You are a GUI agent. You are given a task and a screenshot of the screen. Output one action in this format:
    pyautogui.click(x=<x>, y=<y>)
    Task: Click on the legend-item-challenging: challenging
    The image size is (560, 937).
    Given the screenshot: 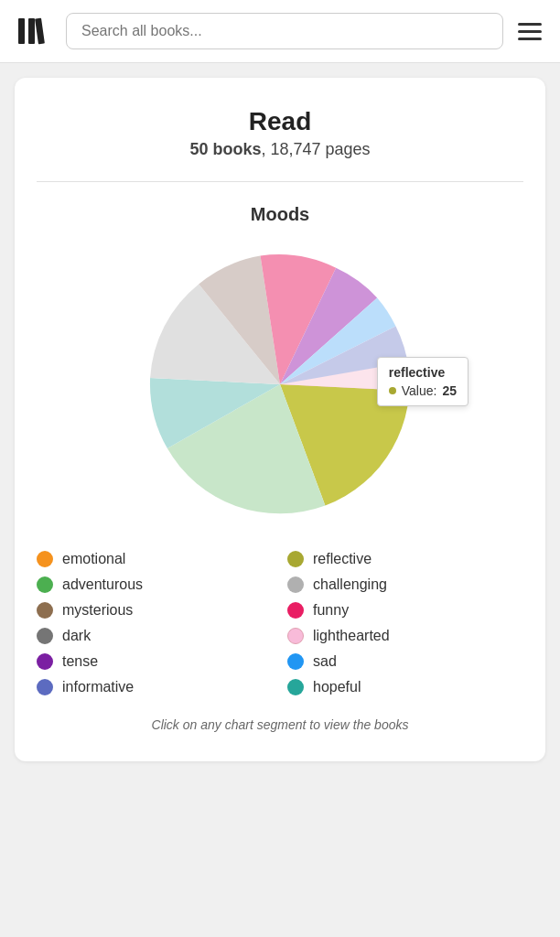 What is the action you would take?
    pyautogui.click(x=405, y=585)
    